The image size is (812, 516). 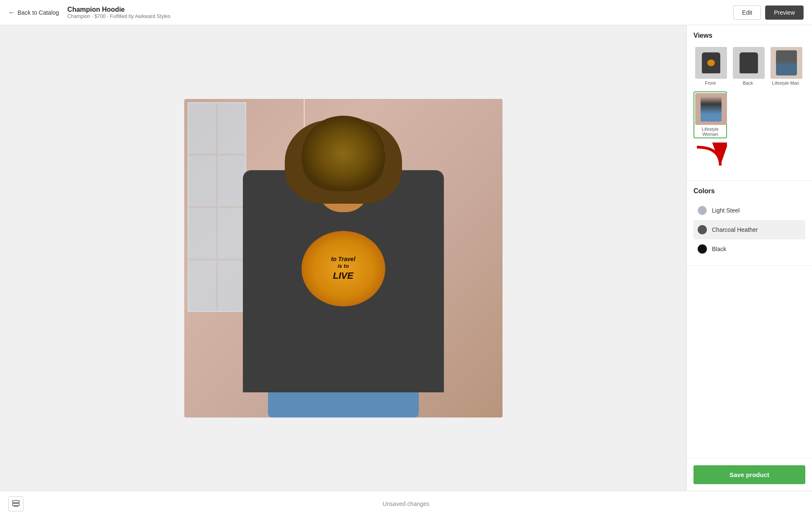 I want to click on preview-button: Preview, so click(x=784, y=13).